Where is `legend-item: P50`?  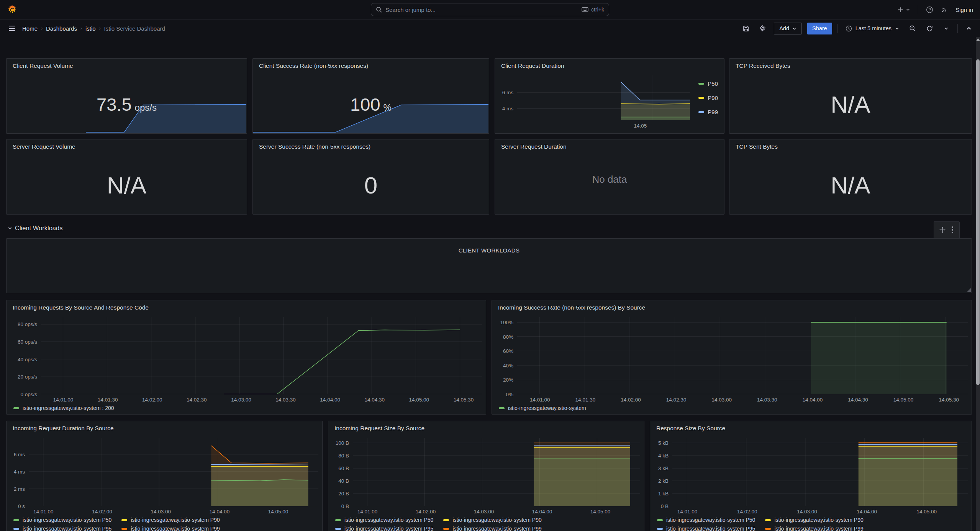 legend-item: P50 is located at coordinates (708, 84).